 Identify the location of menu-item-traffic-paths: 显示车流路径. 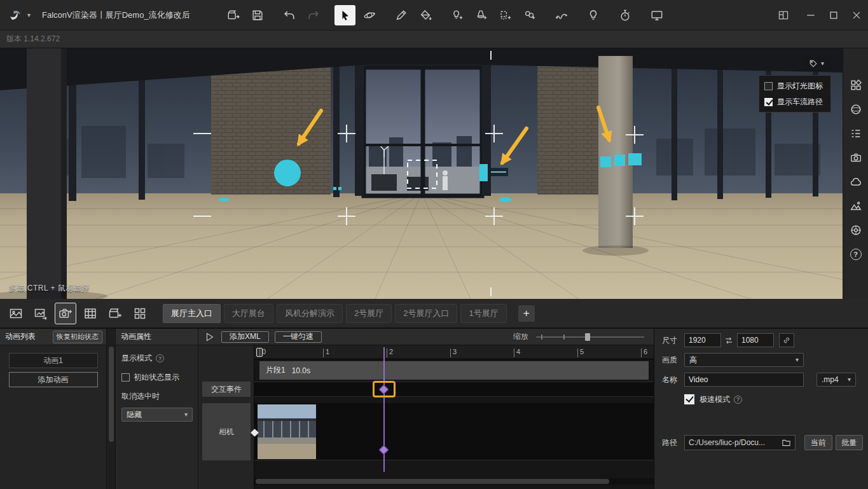
(795, 102).